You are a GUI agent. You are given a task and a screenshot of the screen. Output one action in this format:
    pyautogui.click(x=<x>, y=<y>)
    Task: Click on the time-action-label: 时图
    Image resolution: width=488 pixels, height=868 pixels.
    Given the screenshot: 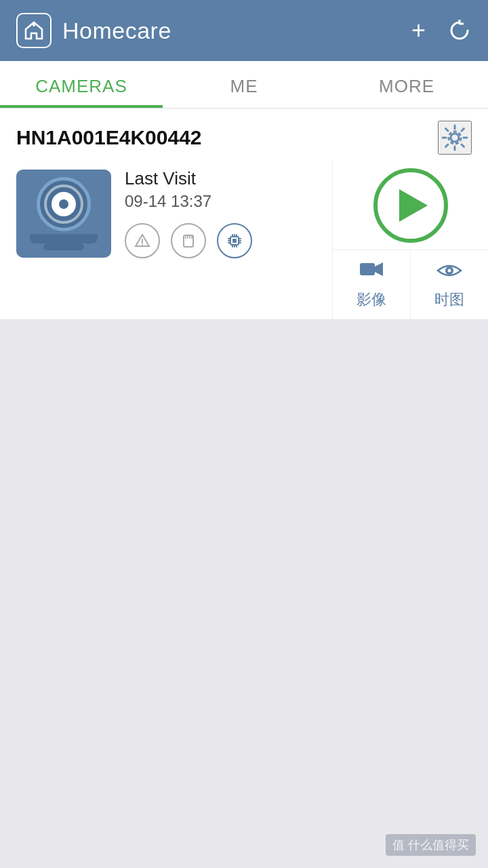 What is the action you would take?
    pyautogui.click(x=449, y=300)
    